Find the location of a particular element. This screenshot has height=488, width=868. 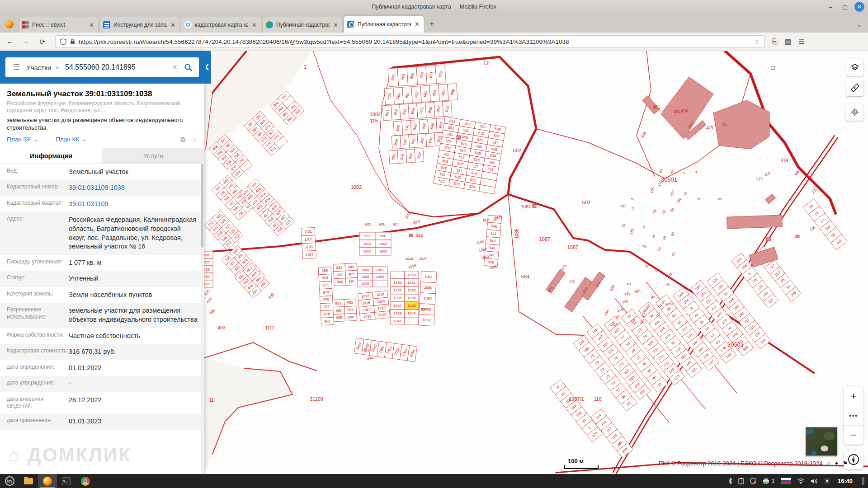

clear-search-icon: ✕ is located at coordinates (175, 67).